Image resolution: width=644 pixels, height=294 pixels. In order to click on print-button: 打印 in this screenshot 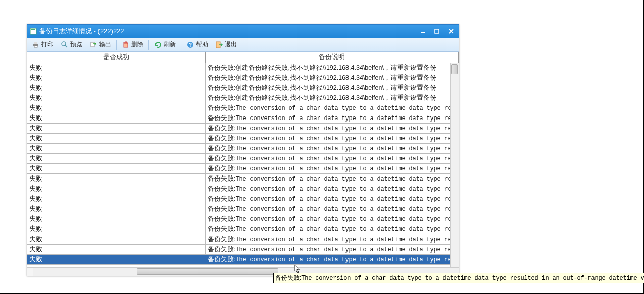, I will do `click(42, 44)`.